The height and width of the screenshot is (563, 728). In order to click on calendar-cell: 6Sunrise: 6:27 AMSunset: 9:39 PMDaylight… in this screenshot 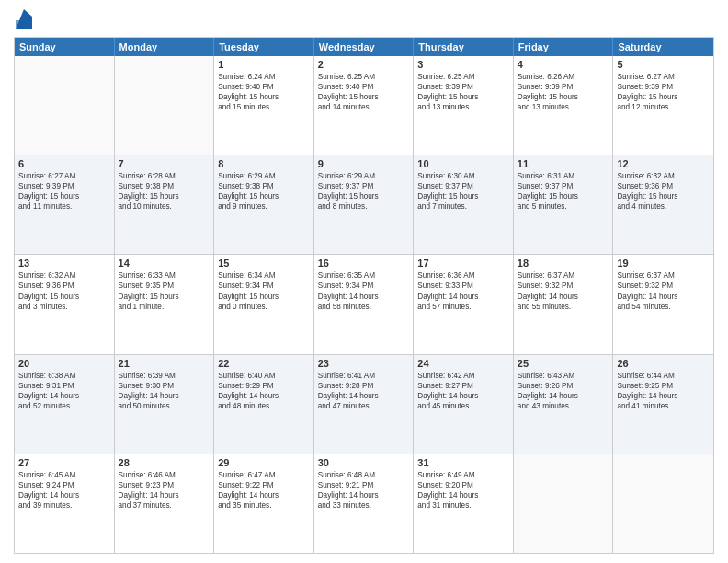, I will do `click(64, 204)`.